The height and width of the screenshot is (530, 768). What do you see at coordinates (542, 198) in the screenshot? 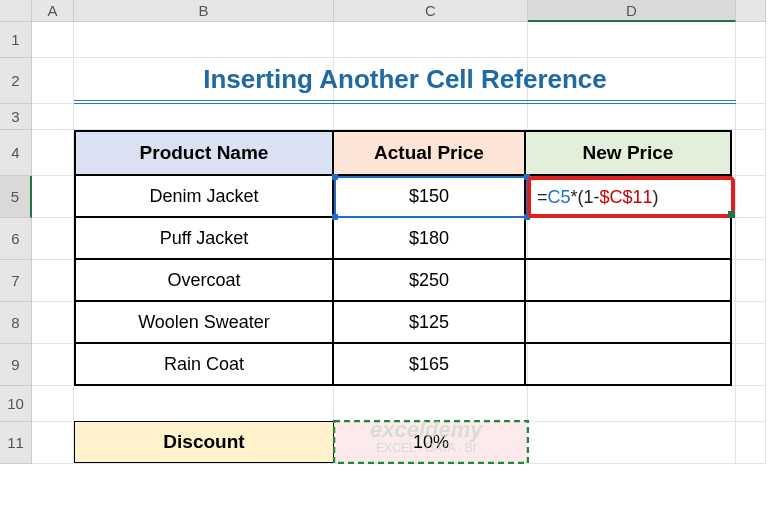
I see `formula-eq: =` at bounding box center [542, 198].